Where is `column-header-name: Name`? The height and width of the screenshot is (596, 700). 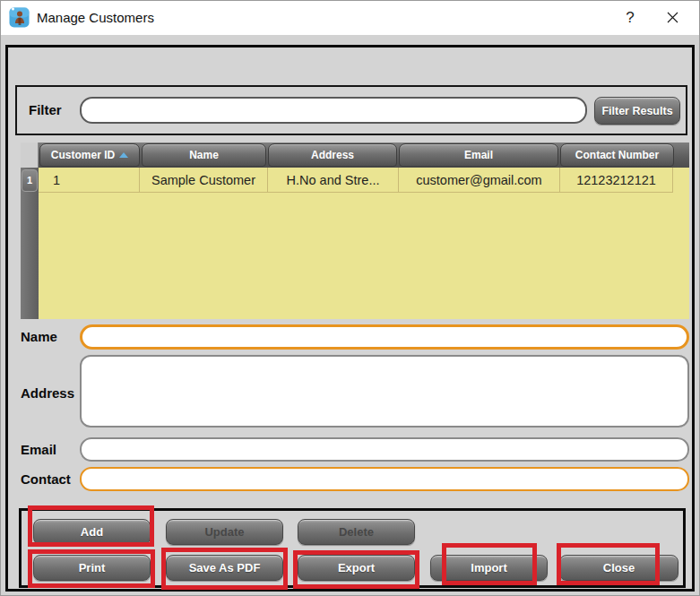
column-header-name: Name is located at coordinates (204, 155).